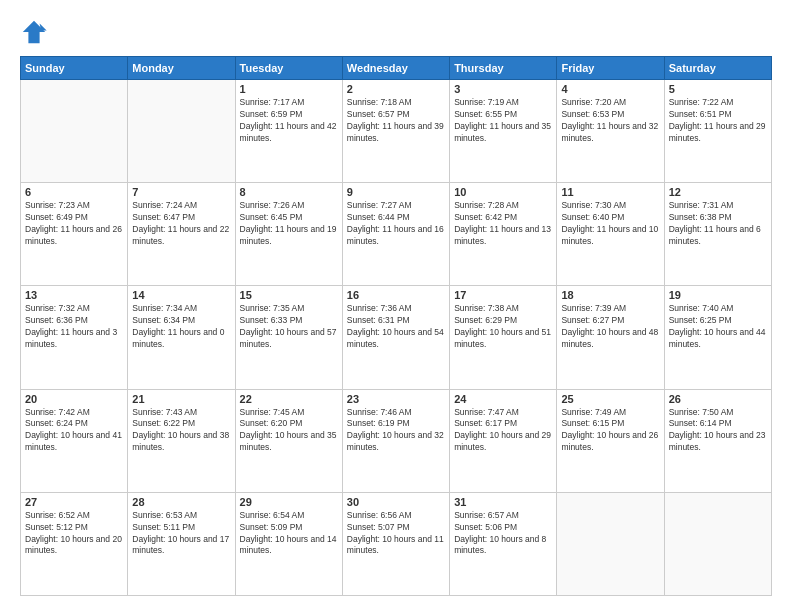 The height and width of the screenshot is (612, 792). Describe the element at coordinates (396, 399) in the screenshot. I see `day-number: 23` at that location.